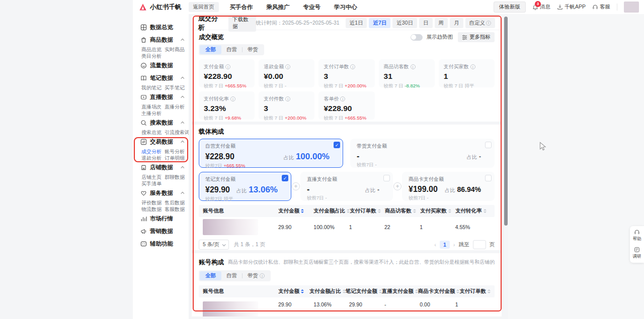 This screenshot has height=319, width=644. I want to click on sidebar-subitem: 买手清单, so click(153, 184).